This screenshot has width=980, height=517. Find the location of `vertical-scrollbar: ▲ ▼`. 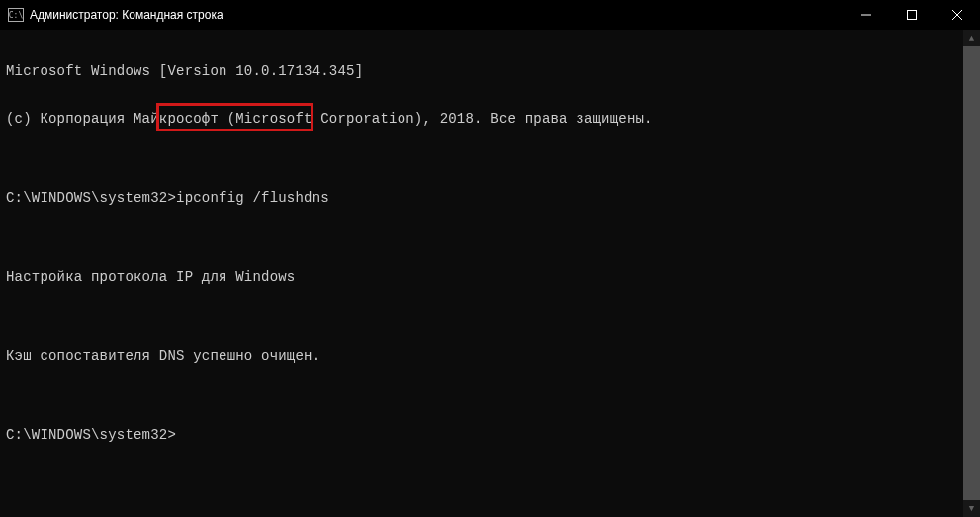

vertical-scrollbar: ▲ ▼ is located at coordinates (971, 273).